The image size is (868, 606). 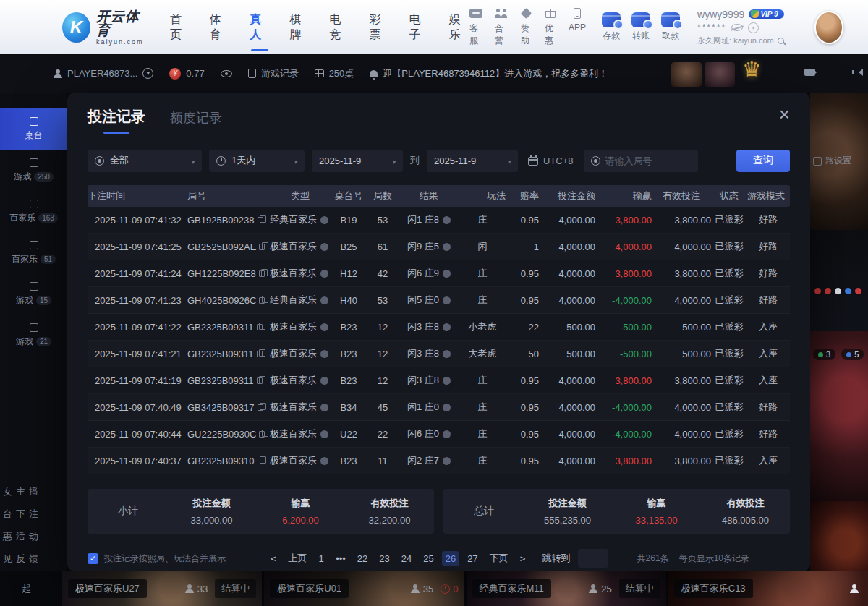 I want to click on brand-logo: K 开云体育 kaiyun.com, so click(x=106, y=27).